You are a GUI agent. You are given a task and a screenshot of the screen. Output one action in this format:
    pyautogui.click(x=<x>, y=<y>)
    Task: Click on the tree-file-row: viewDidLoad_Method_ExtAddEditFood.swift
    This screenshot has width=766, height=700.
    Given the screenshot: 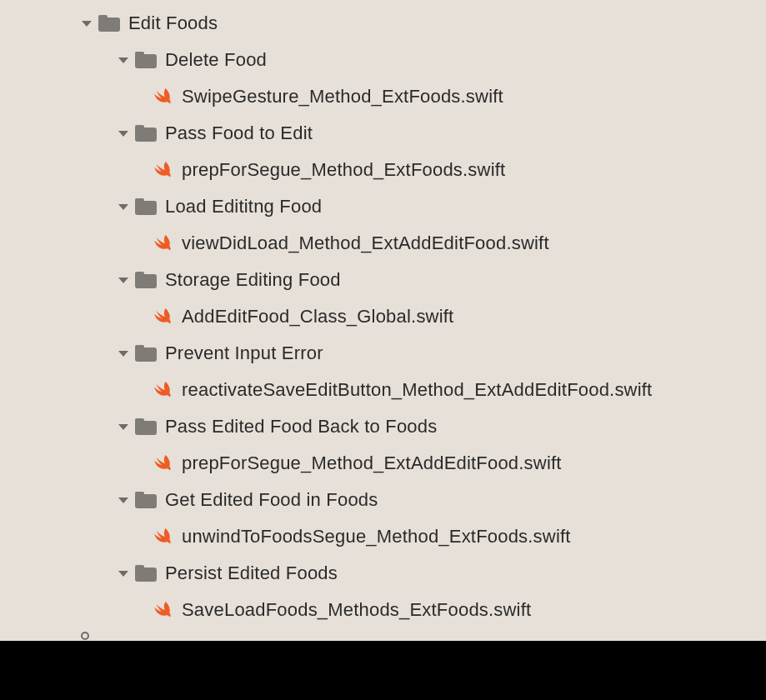 What is the action you would take?
    pyautogui.click(x=383, y=243)
    